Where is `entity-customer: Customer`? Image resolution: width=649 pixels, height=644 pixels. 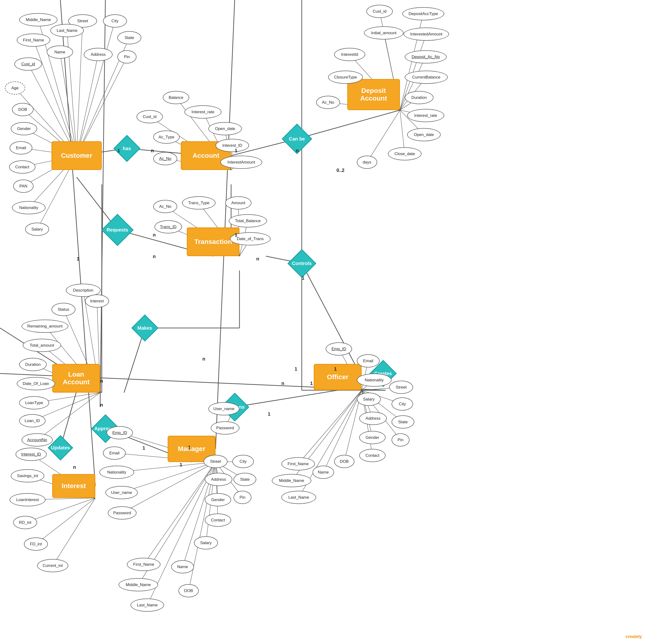
entity-customer: Customer is located at coordinates (77, 156).